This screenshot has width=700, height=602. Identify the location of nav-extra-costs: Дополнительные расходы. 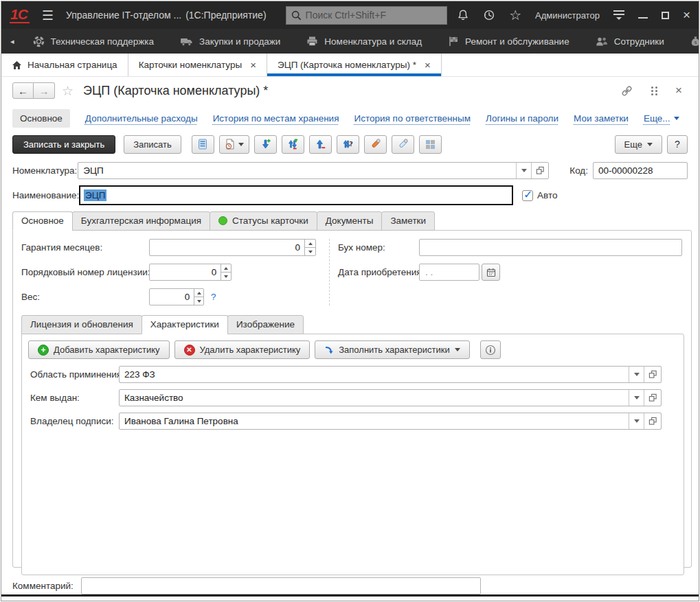
(142, 118).